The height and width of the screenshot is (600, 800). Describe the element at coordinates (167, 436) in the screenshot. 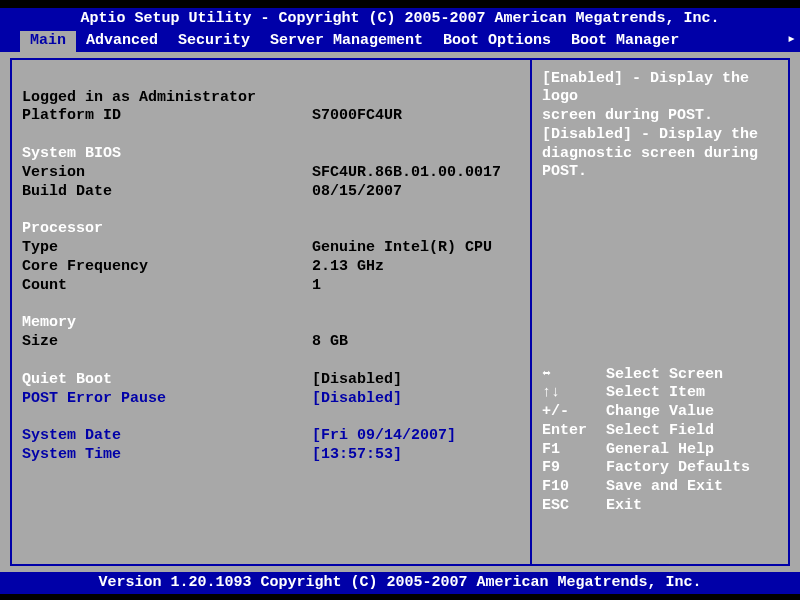

I see `system-date-label: System Date` at that location.